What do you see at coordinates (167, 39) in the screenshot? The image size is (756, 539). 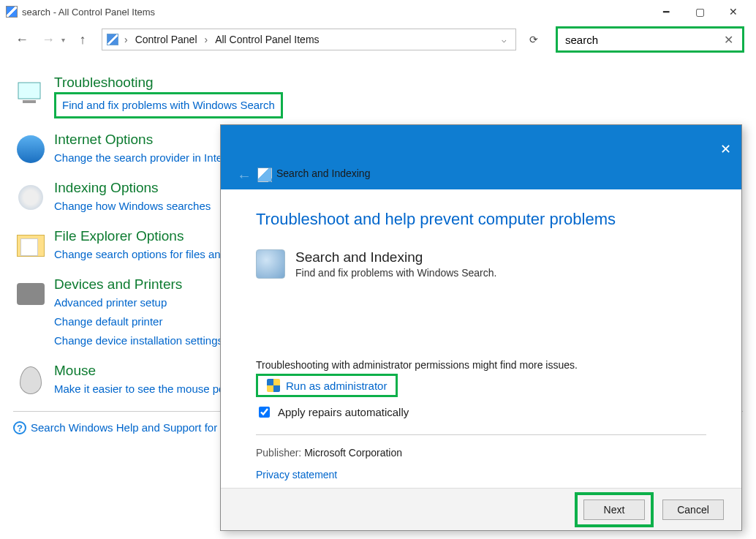 I see `breadcrumb-1: Control Panel` at bounding box center [167, 39].